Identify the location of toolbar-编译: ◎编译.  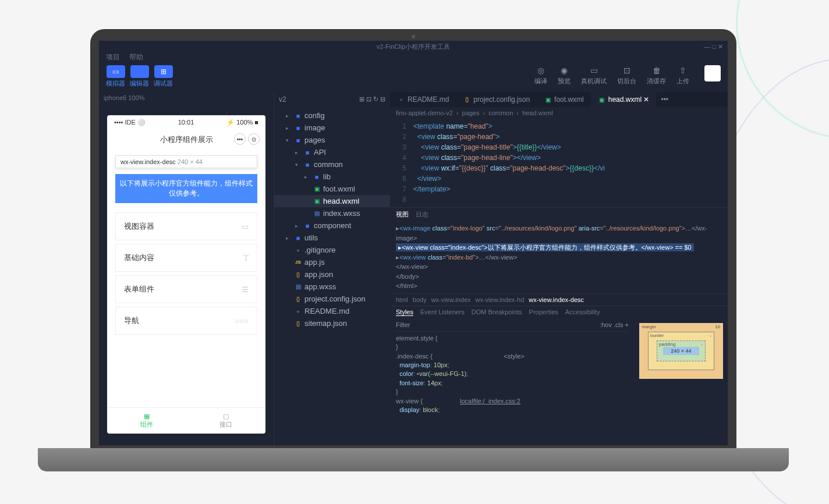
(541, 77).